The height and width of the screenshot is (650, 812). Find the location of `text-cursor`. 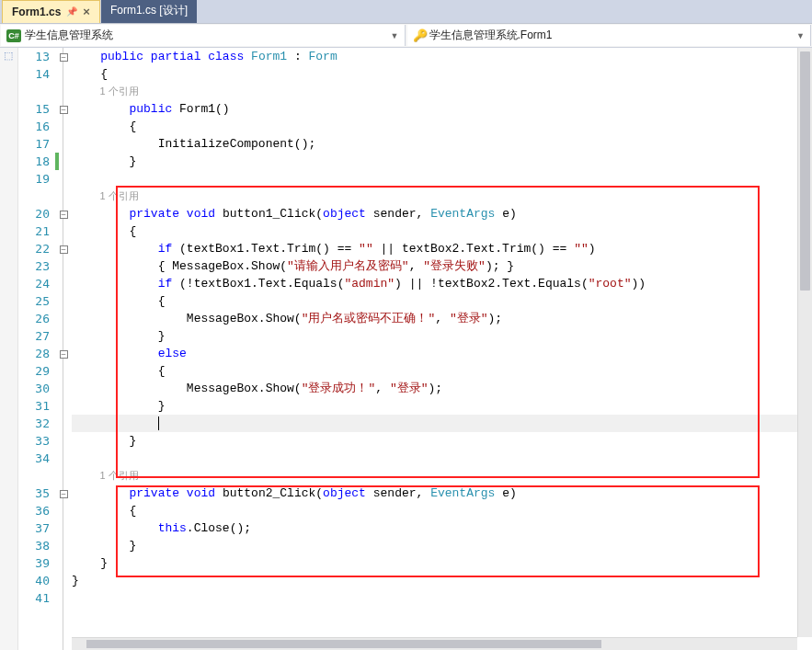

text-cursor is located at coordinates (158, 423).